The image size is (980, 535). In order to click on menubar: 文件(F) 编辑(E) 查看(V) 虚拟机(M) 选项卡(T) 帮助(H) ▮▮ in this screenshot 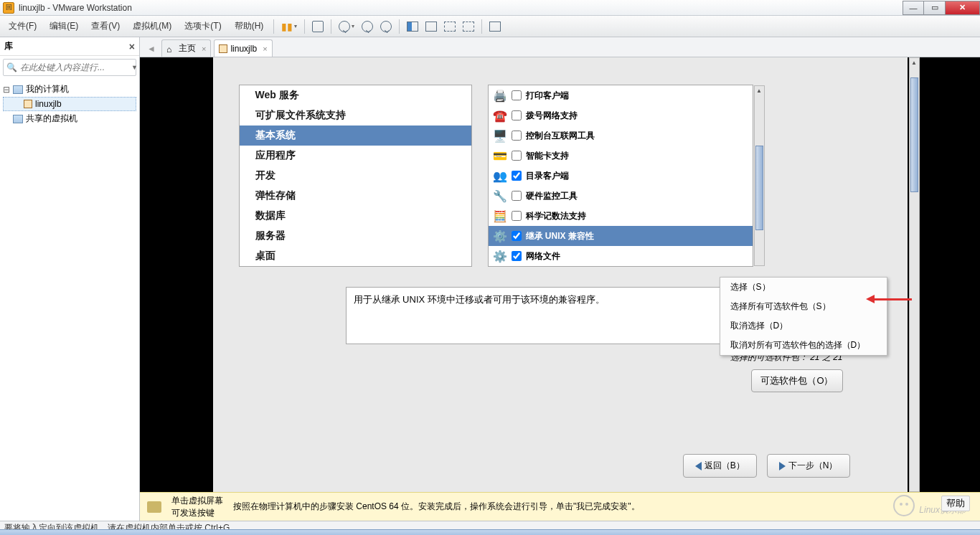, I will do `click(490, 27)`.